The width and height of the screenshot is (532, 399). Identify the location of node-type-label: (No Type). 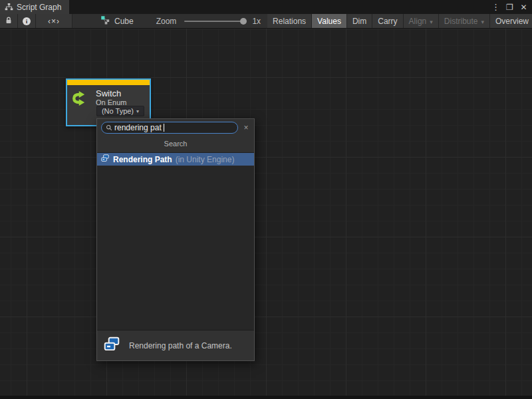
(118, 111).